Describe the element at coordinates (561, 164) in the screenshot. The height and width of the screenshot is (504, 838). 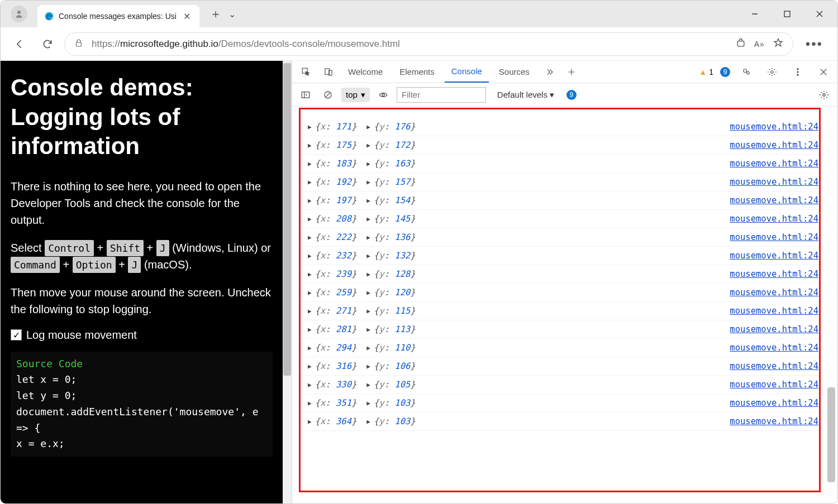
I see `console-log-row: ▶{x: 183}▶{y: 163}mousemove.html:24` at that location.